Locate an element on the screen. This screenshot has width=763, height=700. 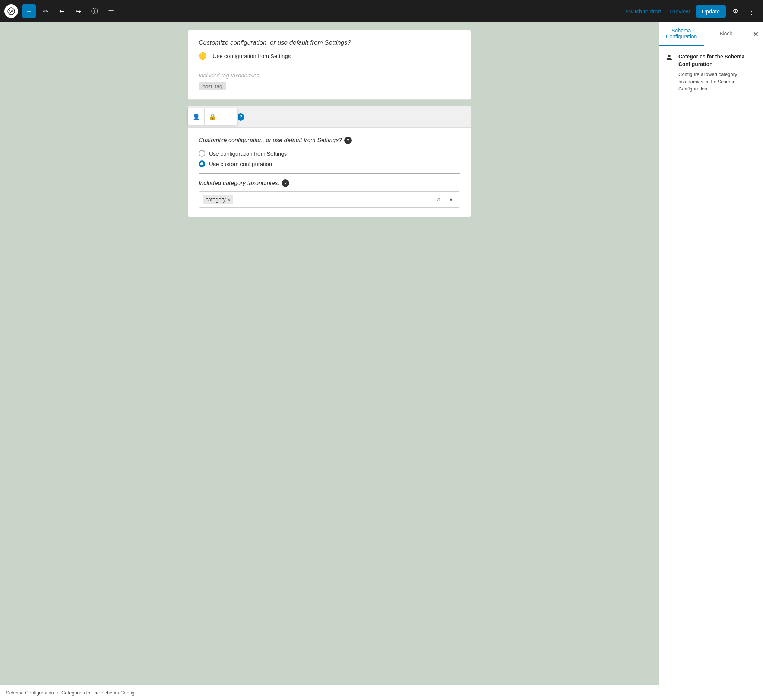
tag-input-wrap: category × × ▾ is located at coordinates (329, 200).